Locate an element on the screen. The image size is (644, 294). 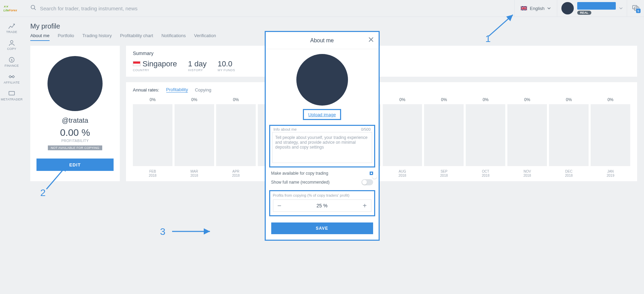
logo: ✕✕LiteForex is located at coordinates (12, 8).